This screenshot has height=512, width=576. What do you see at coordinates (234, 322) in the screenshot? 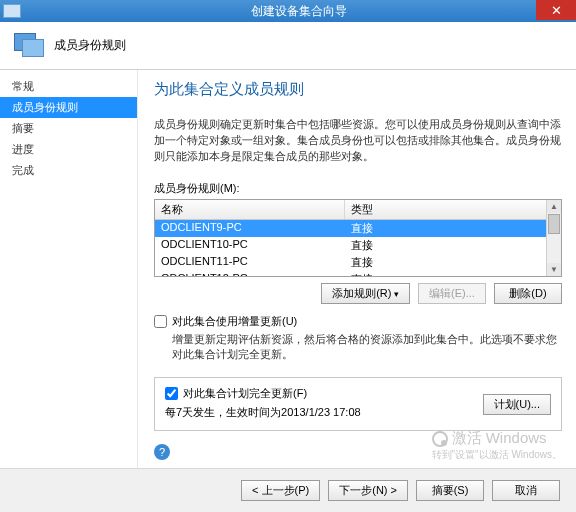
I see `incremental-update-label: 对此集合使用增量更新(U)` at bounding box center [234, 322].